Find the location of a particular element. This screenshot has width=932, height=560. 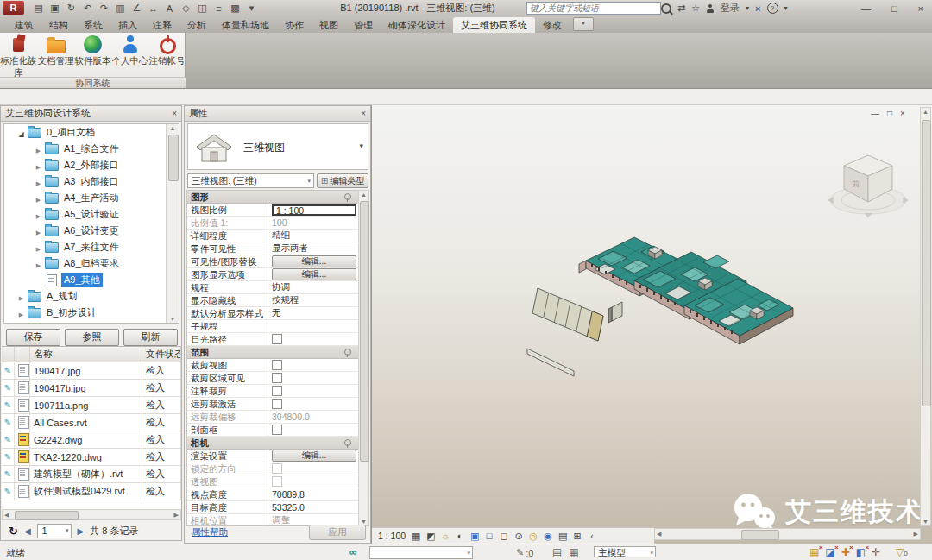

file-row: ✎ TKA2-1220.dwg 检入 is located at coordinates (91, 457).